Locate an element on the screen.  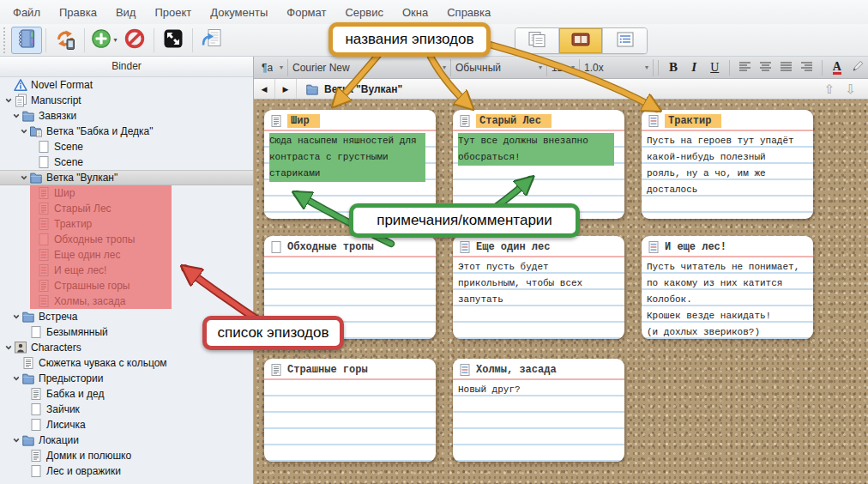
chevron-down-icon: ▾ is located at coordinates (280, 67).